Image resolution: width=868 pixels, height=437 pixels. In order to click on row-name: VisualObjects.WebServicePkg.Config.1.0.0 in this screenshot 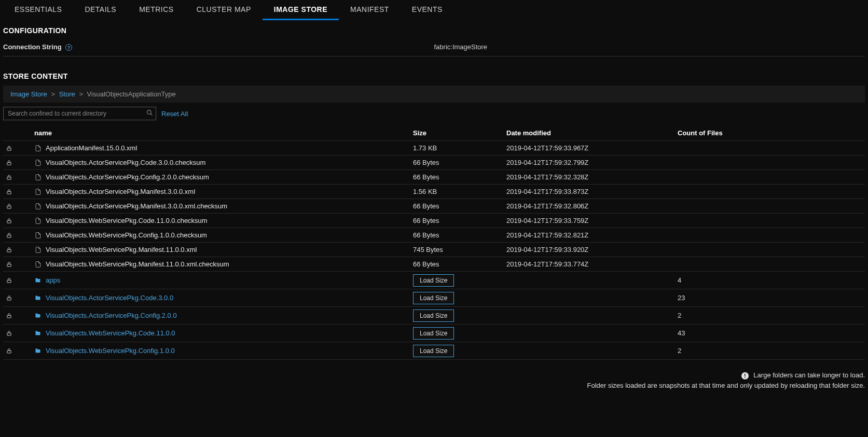, I will do `click(110, 350)`.